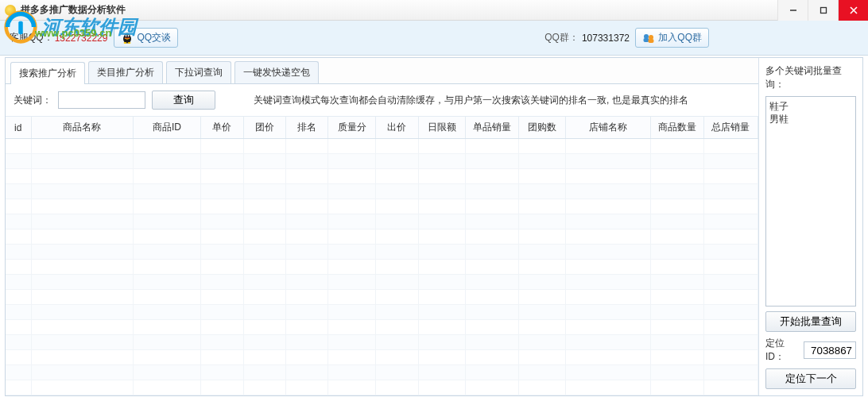 The width and height of the screenshot is (868, 401). I want to click on titlebar-title: 拼多多推广数据分析软件, so click(73, 10).